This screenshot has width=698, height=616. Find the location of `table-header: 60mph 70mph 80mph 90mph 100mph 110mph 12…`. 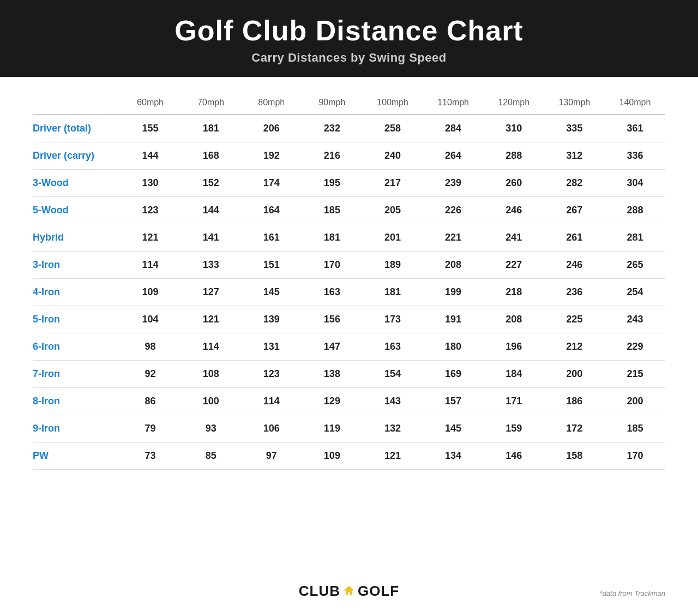

table-header: 60mph 70mph 80mph 90mph 100mph 110mph 12… is located at coordinates (349, 104).